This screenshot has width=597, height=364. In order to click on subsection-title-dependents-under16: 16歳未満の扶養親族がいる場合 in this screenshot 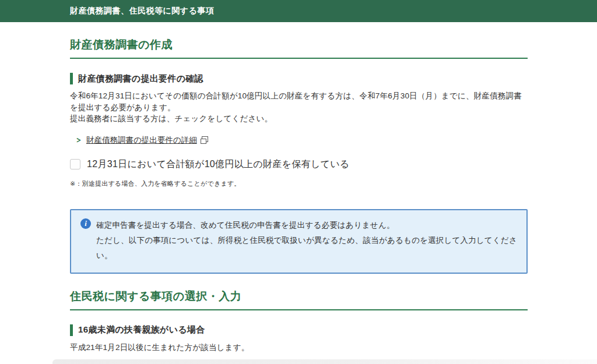, I will do `click(298, 330)`.